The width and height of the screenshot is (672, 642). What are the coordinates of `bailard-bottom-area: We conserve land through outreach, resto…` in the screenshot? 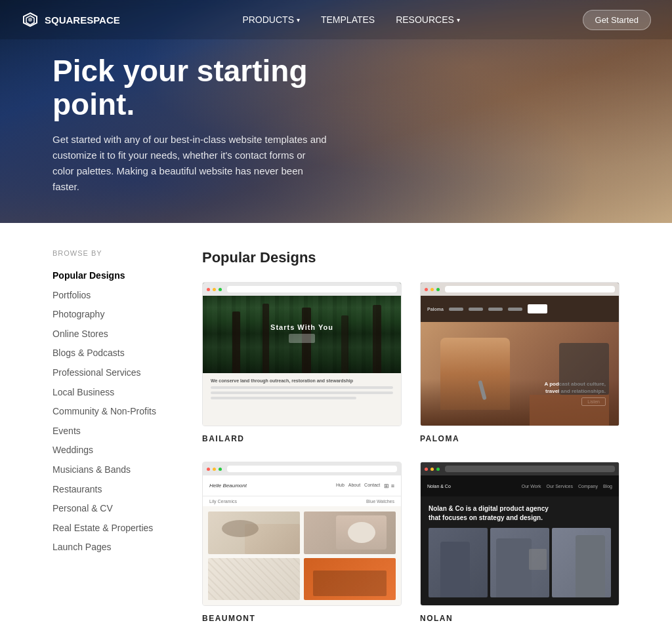 It's located at (302, 399).